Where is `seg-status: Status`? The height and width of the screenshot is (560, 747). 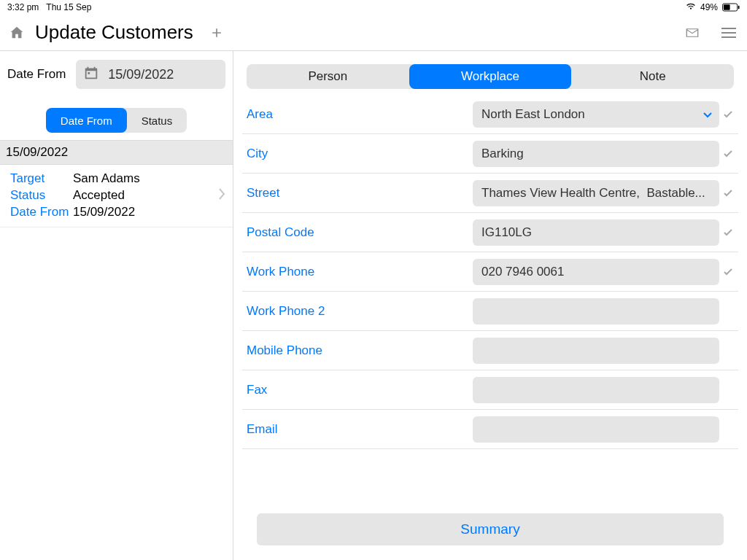 seg-status: Status is located at coordinates (158, 120).